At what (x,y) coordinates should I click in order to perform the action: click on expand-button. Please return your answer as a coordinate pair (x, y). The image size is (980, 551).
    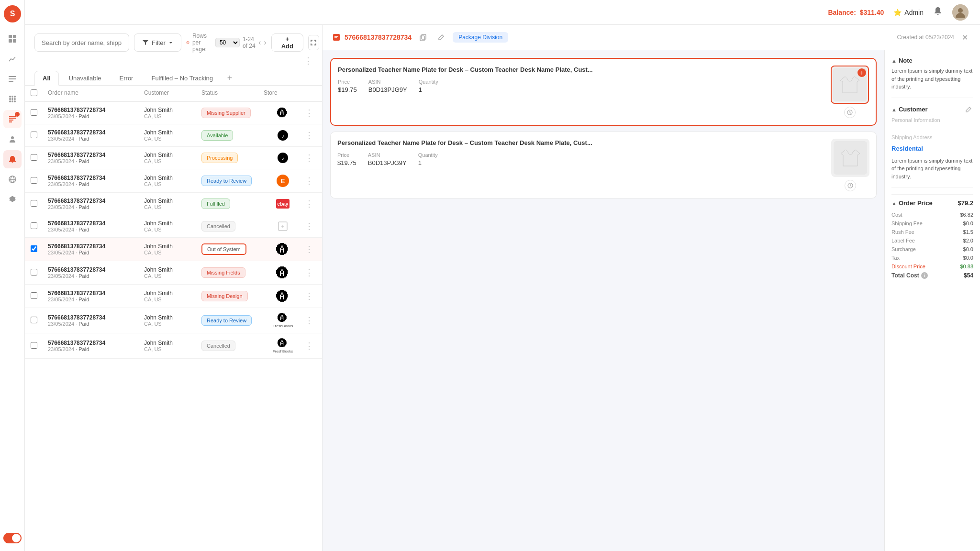
    Looking at the image, I should click on (314, 43).